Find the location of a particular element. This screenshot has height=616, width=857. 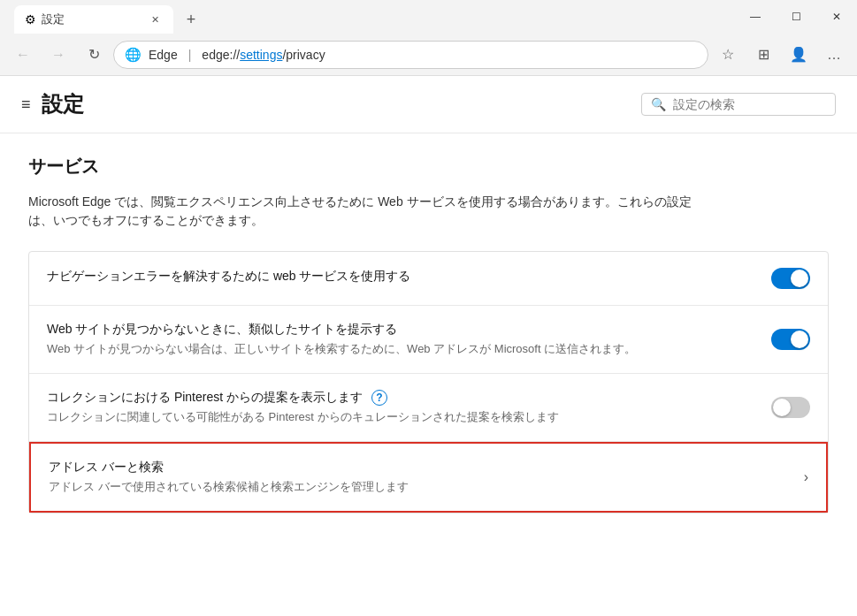

search-input is located at coordinates (750, 104).